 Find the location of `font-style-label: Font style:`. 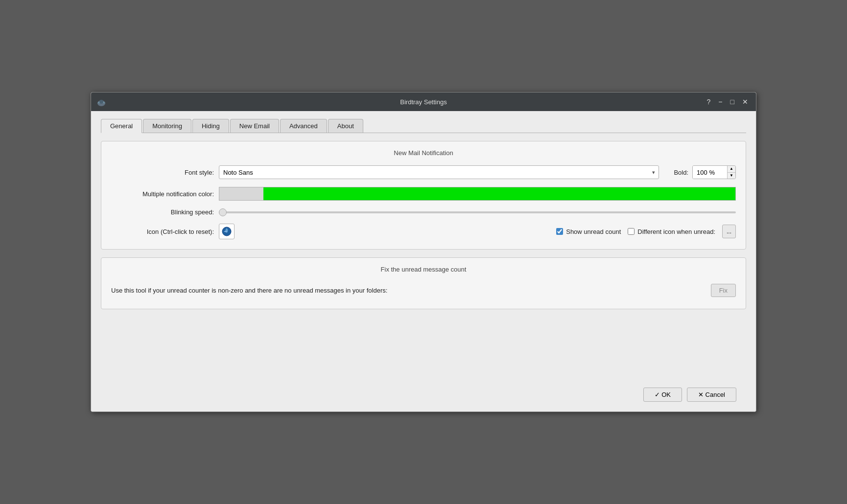

font-style-label: Font style: is located at coordinates (163, 172).